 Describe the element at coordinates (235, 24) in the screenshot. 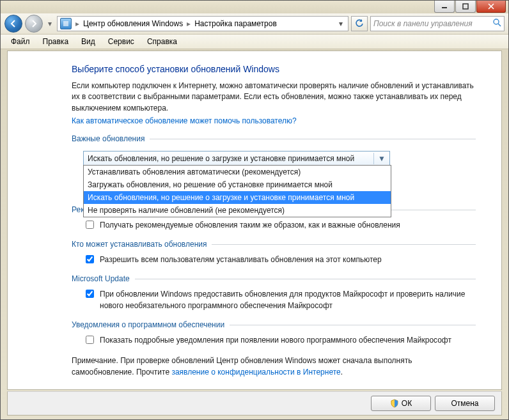

I see `breadcrumb-level-2: Настройка параметров` at that location.